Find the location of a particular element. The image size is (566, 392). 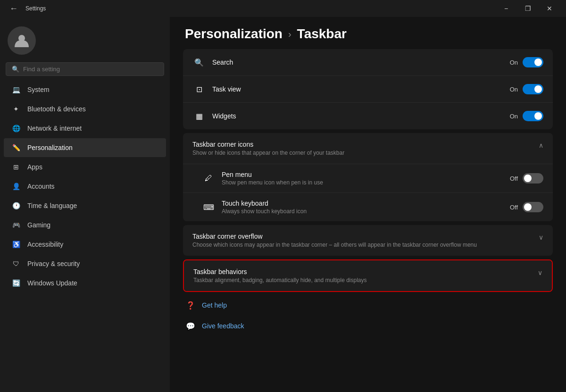

item-label: Widgets is located at coordinates (358, 116).